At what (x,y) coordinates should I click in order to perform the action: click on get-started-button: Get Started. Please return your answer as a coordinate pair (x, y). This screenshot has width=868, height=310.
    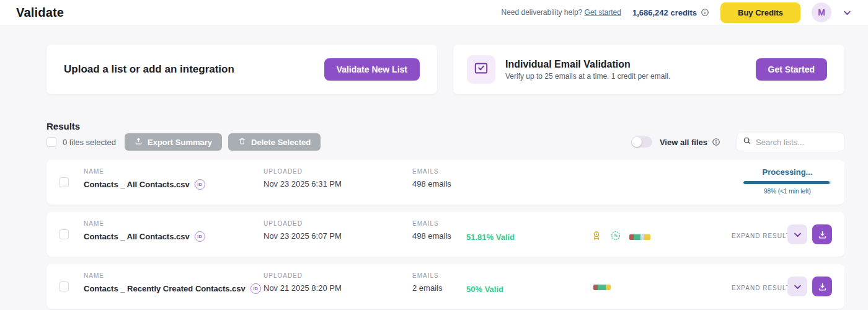
    Looking at the image, I should click on (791, 69).